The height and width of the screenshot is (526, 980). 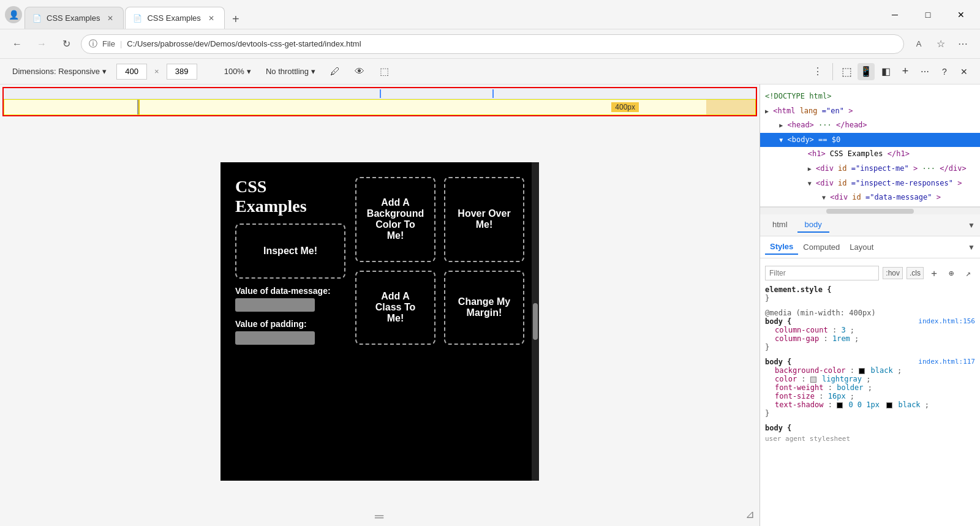 What do you see at coordinates (919, 44) in the screenshot?
I see `font-button: A` at bounding box center [919, 44].